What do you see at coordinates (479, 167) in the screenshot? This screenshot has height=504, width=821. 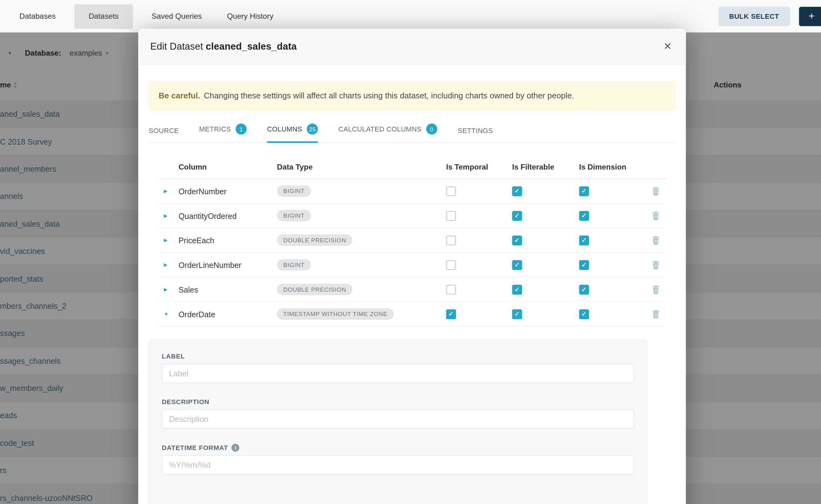 I see `column-header-is-temporal: Is Temporal` at bounding box center [479, 167].